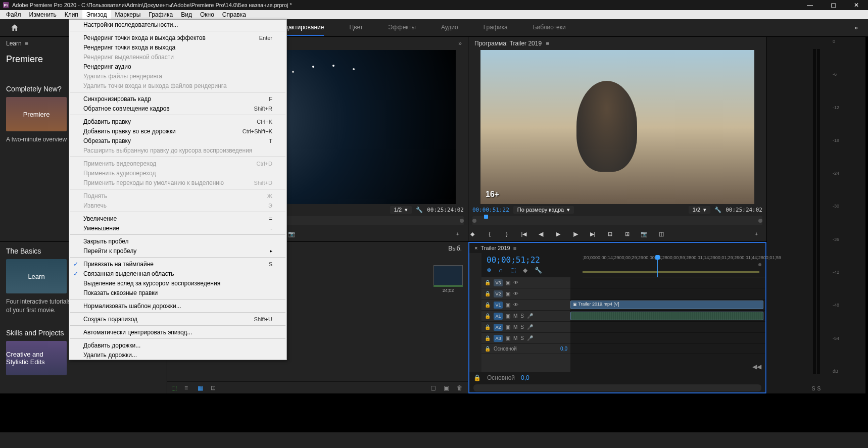 The width and height of the screenshot is (868, 448). What do you see at coordinates (667, 316) in the screenshot?
I see `audio-clip` at bounding box center [667, 316].